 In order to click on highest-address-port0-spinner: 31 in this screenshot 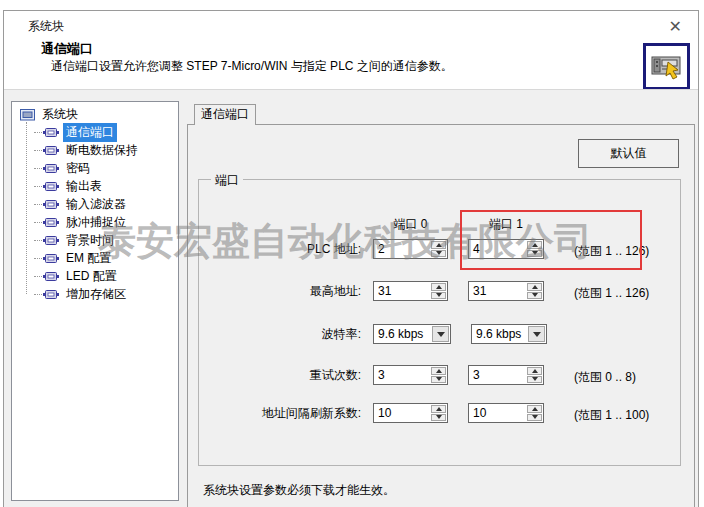, I will do `click(410, 291)`.